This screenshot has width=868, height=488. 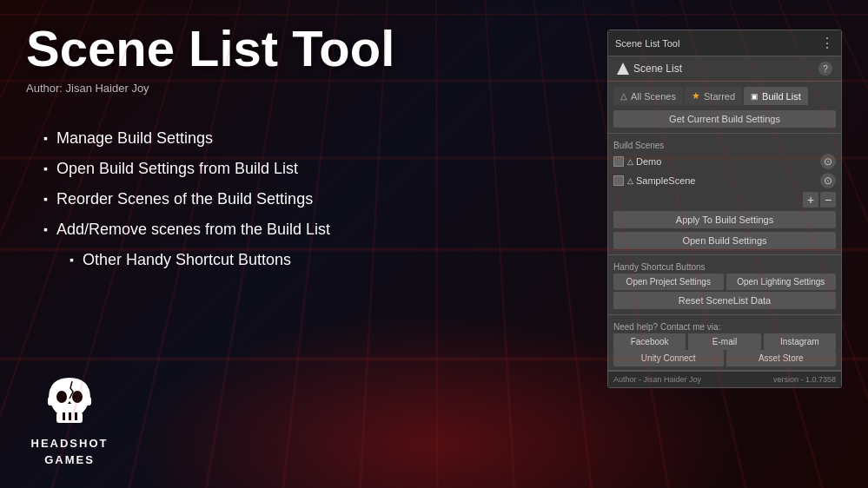 I want to click on help-button: ?, so click(x=825, y=69).